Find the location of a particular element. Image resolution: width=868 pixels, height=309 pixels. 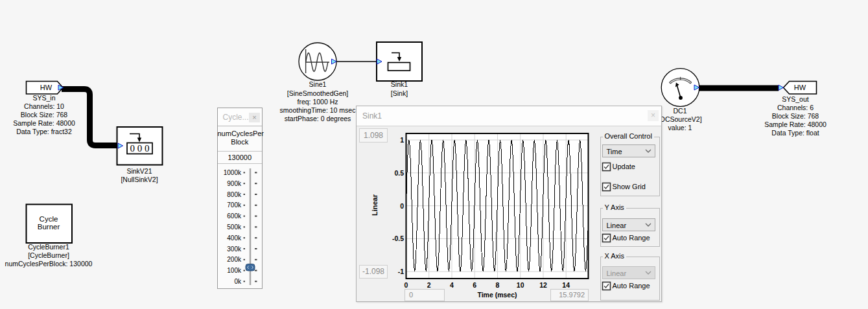

svg-text: 12 is located at coordinates (543, 285).